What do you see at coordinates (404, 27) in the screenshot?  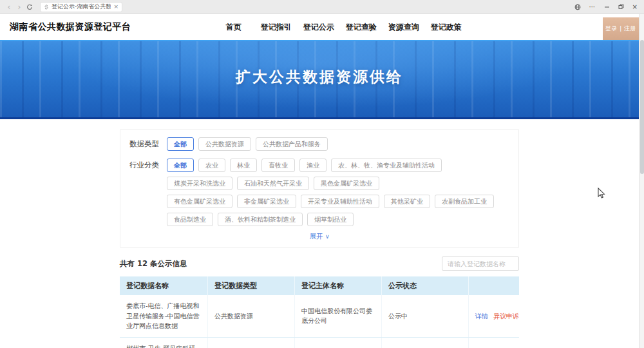 I see `nav-item-resources: 资源查询` at bounding box center [404, 27].